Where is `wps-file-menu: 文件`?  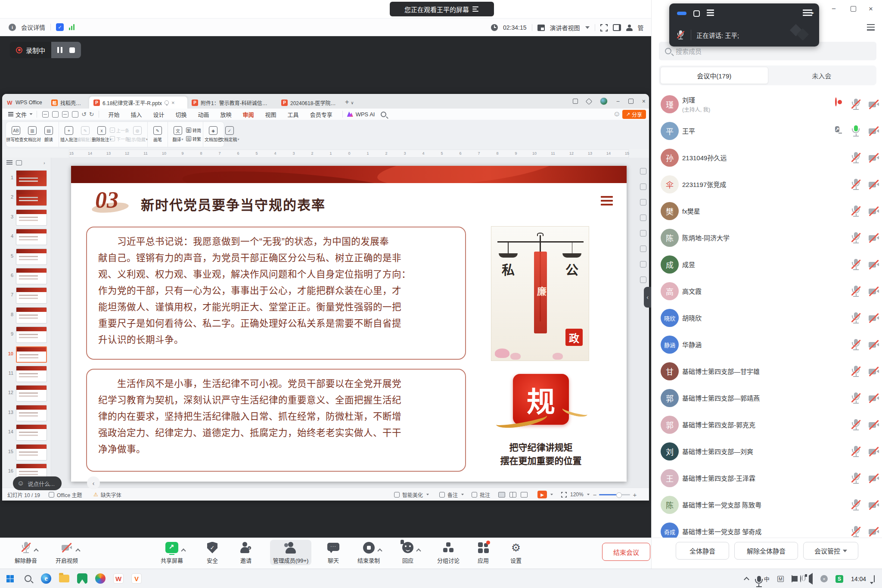
wps-file-menu: 文件 is located at coordinates (21, 115).